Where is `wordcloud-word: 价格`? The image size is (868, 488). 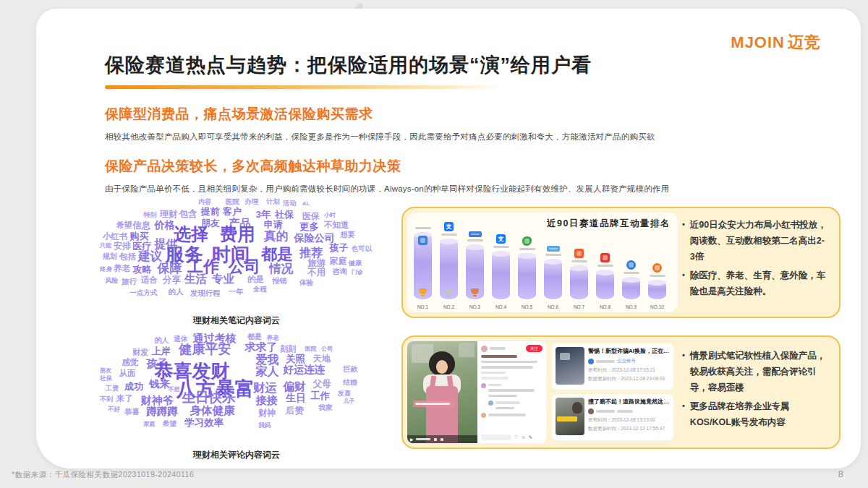 wordcloud-word: 价格 is located at coordinates (165, 225).